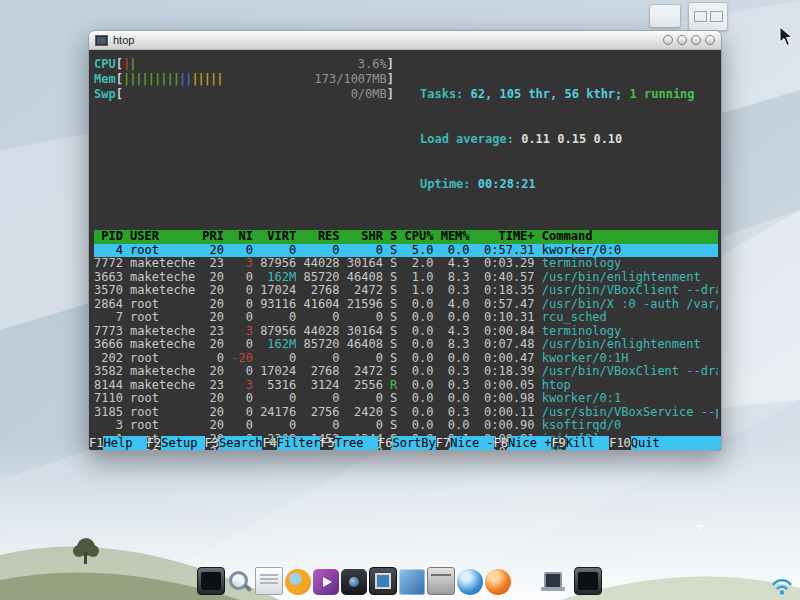  Describe the element at coordinates (498, 582) in the screenshot. I see `dock-icon-settings` at that location.